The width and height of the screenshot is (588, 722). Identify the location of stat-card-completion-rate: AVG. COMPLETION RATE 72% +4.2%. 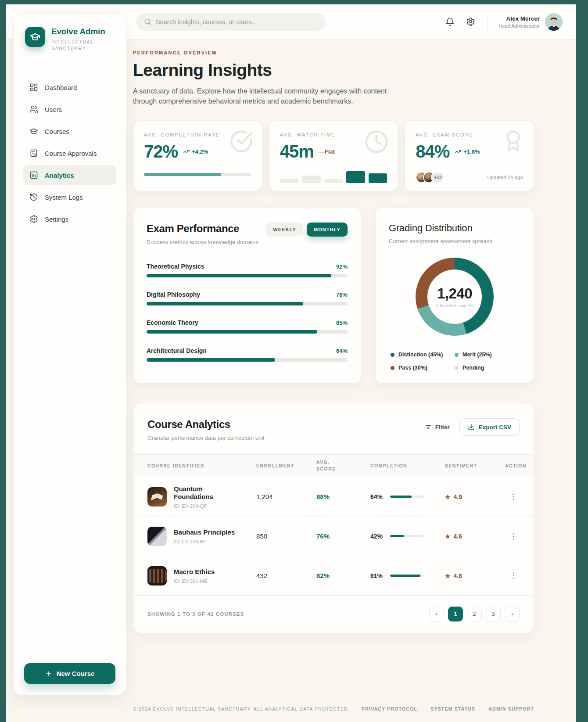
(197, 156).